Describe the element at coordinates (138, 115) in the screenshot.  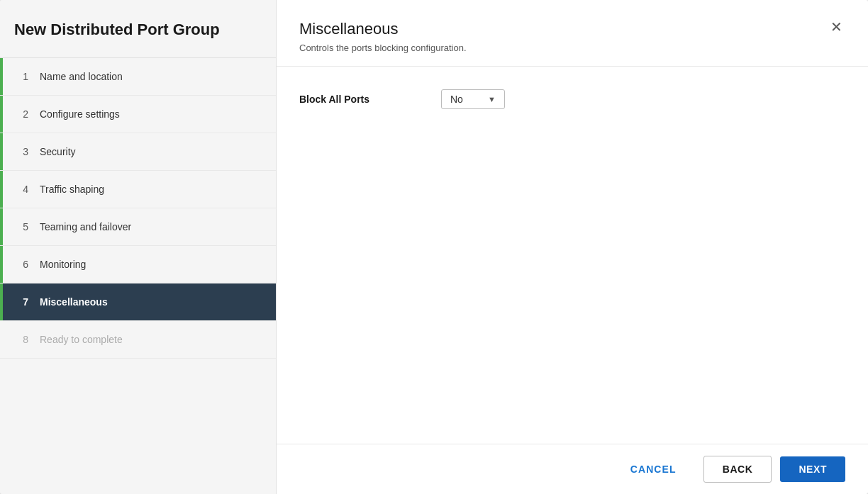
I see `sidebar-step-2: 2Configure settings` at that location.